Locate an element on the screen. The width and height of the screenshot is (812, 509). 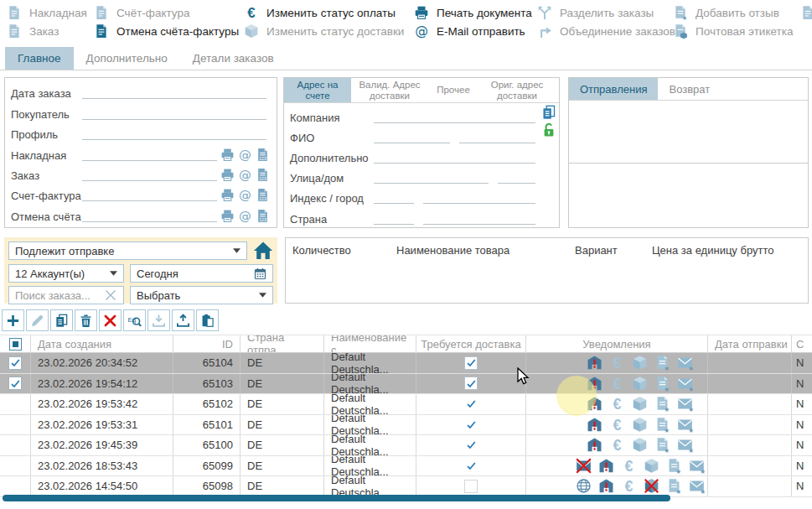
clear-search-icon is located at coordinates (111, 295).